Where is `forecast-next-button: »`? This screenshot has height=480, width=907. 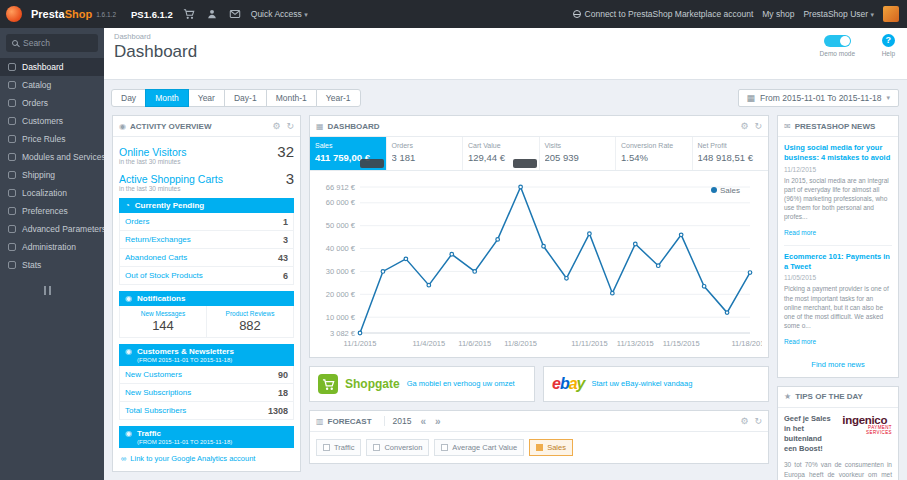 forecast-next-button: » is located at coordinates (438, 422).